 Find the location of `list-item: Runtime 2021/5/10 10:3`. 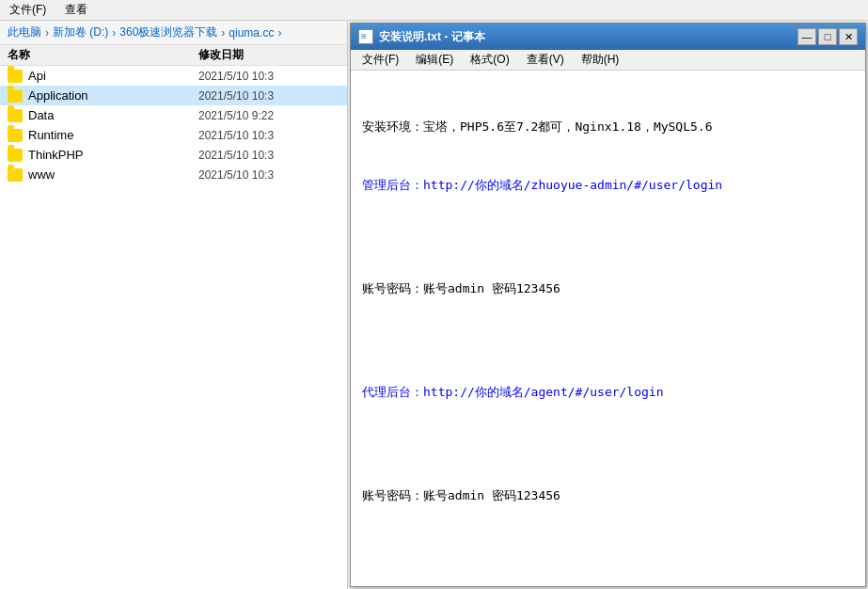

list-item: Runtime 2021/5/10 10:3 is located at coordinates (173, 135).